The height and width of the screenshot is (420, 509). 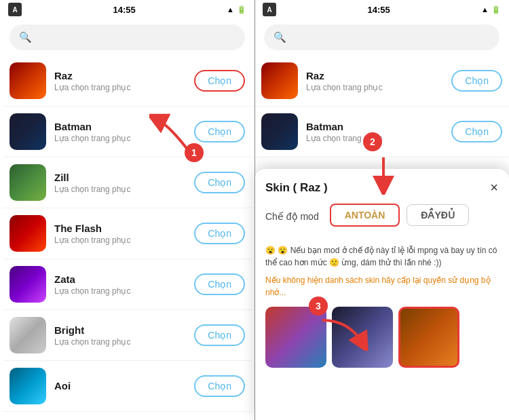 I want to click on hero-item-zill: Zill Lựa chọn trang phục Chọn, so click(x=128, y=183).